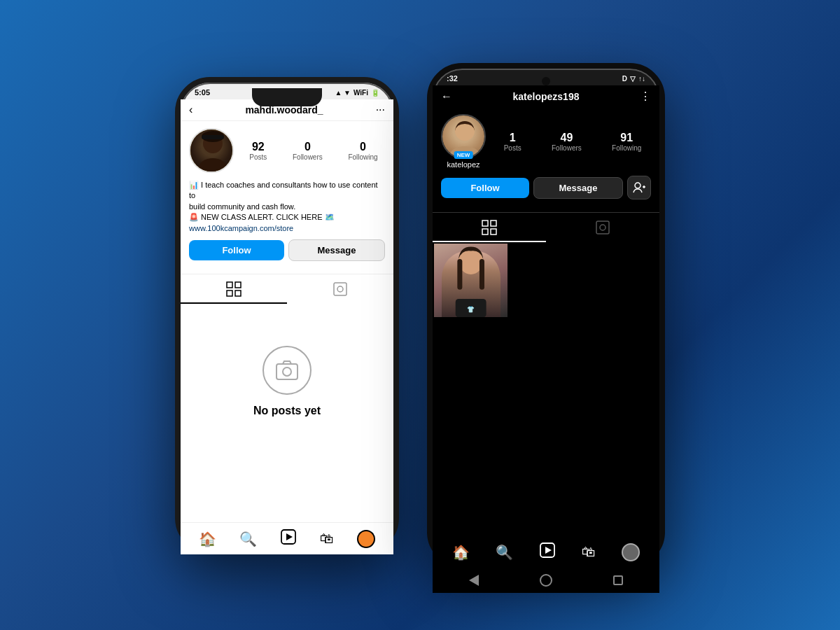 The width and height of the screenshot is (840, 630). I want to click on username-dark: katelopezs198, so click(546, 97).